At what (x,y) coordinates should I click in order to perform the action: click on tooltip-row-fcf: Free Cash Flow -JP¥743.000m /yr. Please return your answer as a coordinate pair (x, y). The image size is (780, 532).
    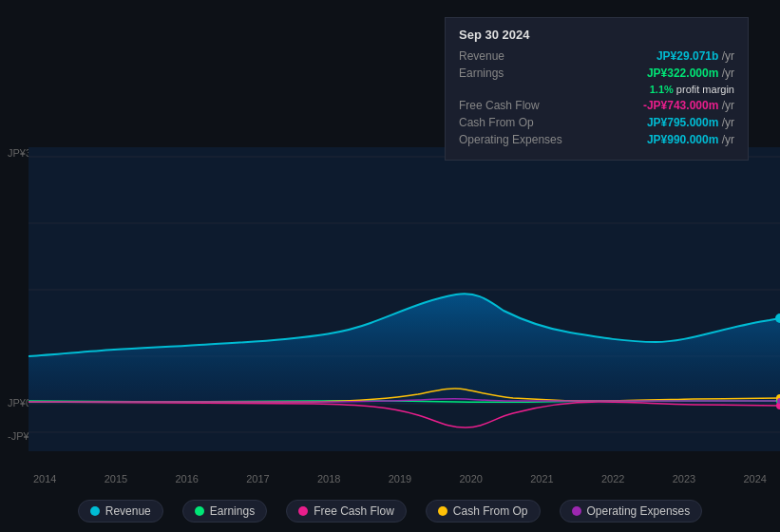
    Looking at the image, I should click on (597, 105).